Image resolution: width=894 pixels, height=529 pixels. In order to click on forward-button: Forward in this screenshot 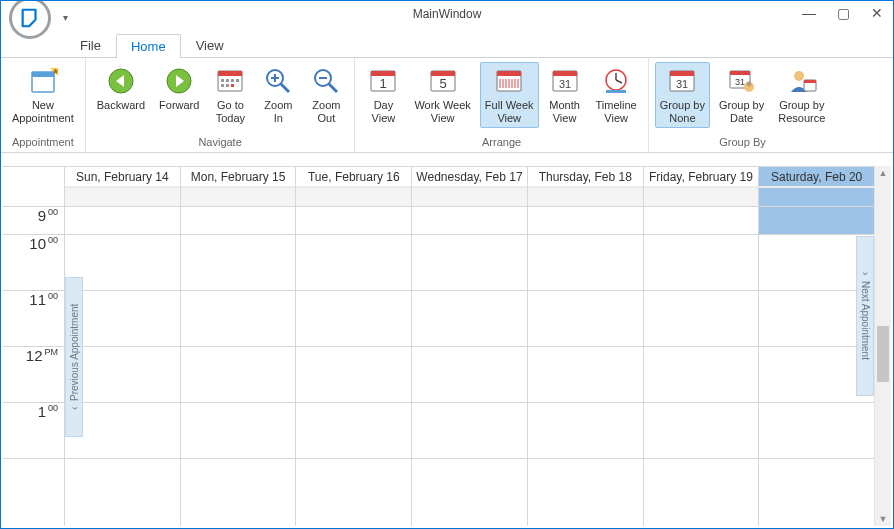, I will do `click(179, 95)`.